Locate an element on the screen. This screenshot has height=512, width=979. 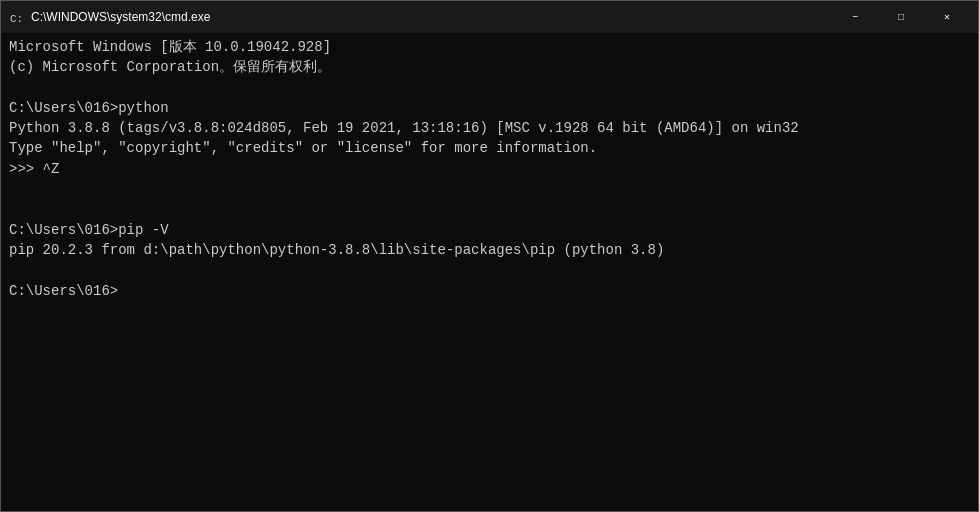
console-line: Type "help", "copyright", "credits" or "… is located at coordinates (490, 148).